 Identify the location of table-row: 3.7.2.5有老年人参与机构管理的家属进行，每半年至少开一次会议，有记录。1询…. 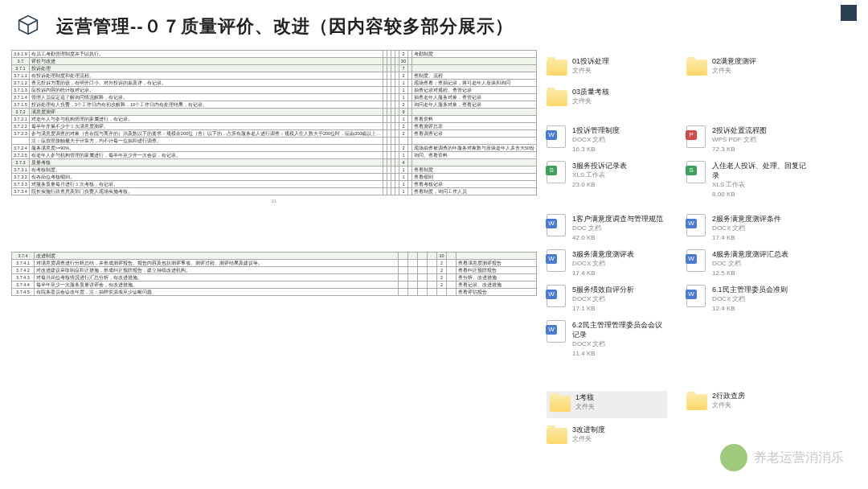
(275, 156).